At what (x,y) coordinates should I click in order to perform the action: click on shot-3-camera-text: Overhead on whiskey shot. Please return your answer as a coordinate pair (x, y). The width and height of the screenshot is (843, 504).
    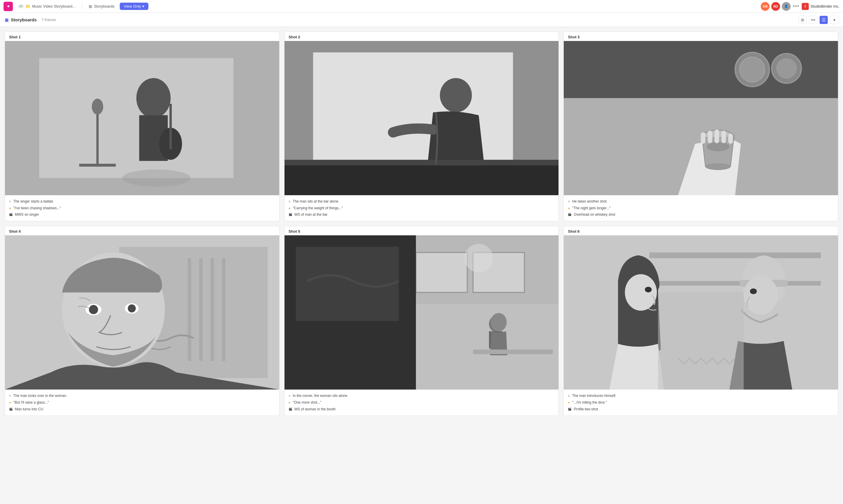
    Looking at the image, I should click on (594, 215).